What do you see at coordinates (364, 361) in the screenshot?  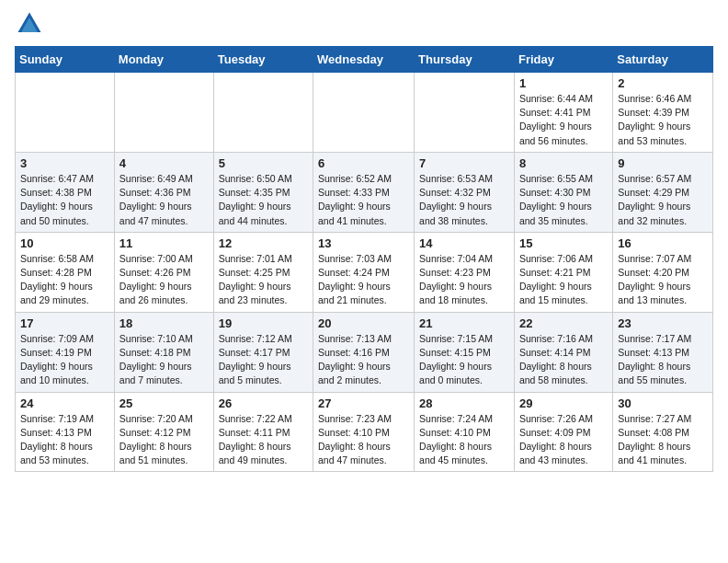 I see `day-info: Sunrise: 7:13 AM Sunset: 4:16 PM Dayligh…` at bounding box center [364, 361].